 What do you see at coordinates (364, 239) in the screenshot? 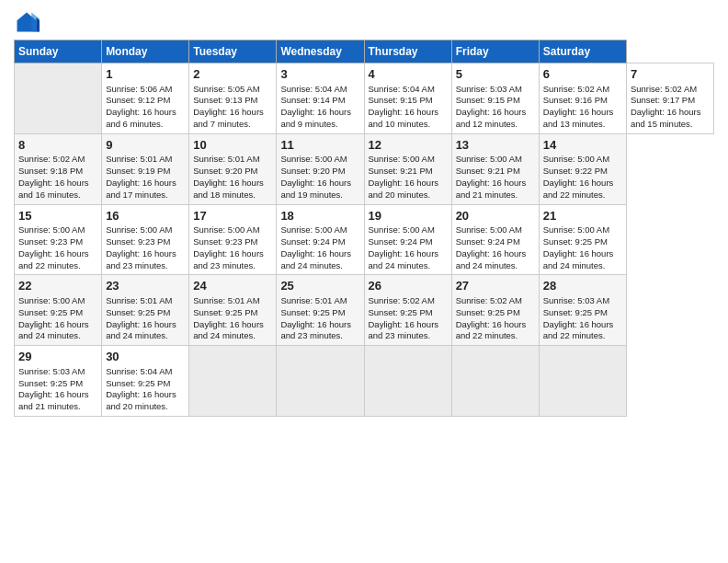
I see `week-row-3: 15Sunrise: 5:00 AMSunset: 9:23 PMDayligh…` at bounding box center [364, 239].